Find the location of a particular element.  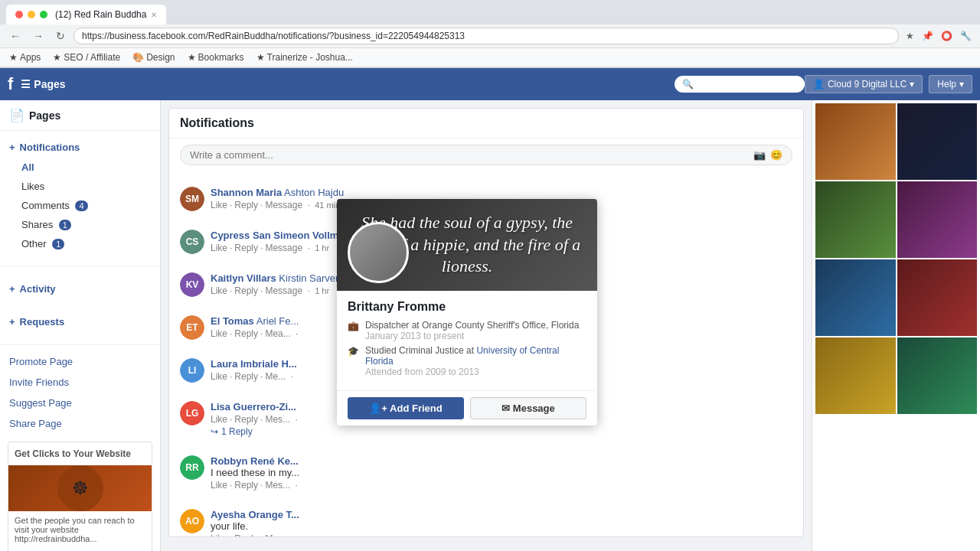

bookmark-trainerize: ★ Trainerize - Joshua... is located at coordinates (305, 57).